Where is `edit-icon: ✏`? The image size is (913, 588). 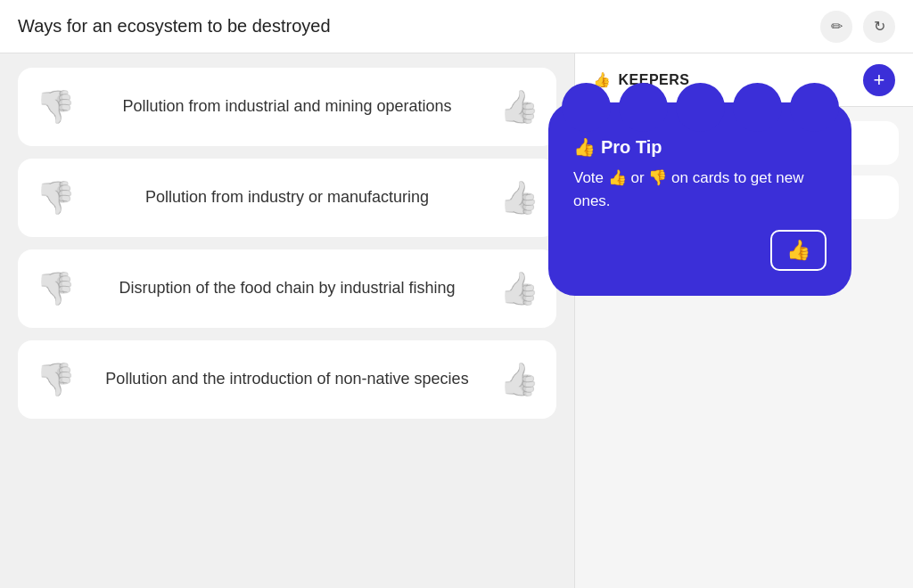 edit-icon: ✏ is located at coordinates (836, 27).